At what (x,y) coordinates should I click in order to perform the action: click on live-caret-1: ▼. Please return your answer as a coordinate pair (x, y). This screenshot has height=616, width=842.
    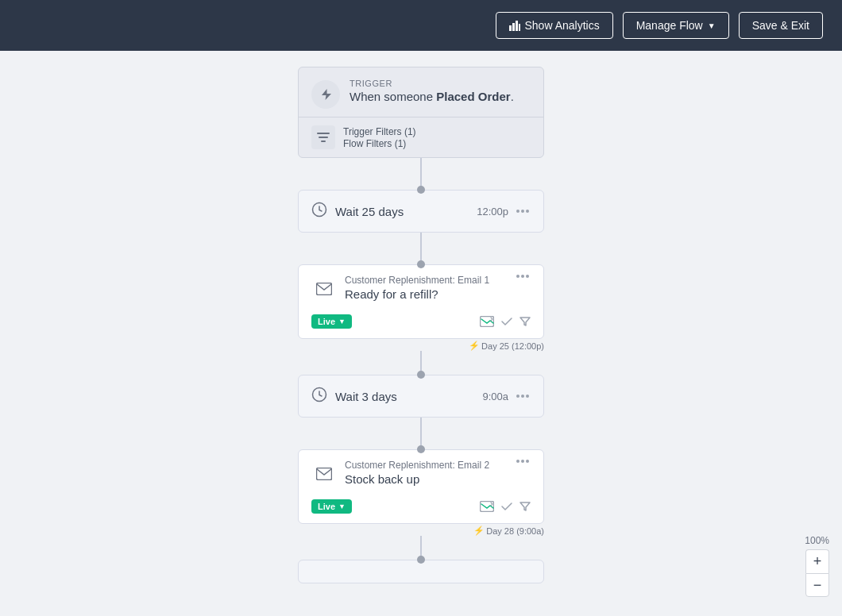
    Looking at the image, I should click on (342, 321).